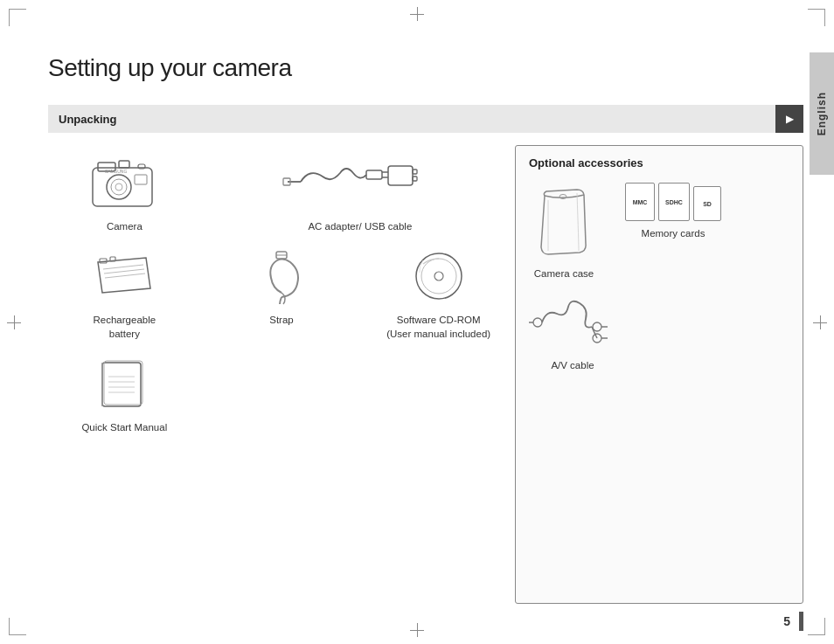  Describe the element at coordinates (360, 190) in the screenshot. I see `item-ac-adapter: AC adapter/ USB cable` at that location.